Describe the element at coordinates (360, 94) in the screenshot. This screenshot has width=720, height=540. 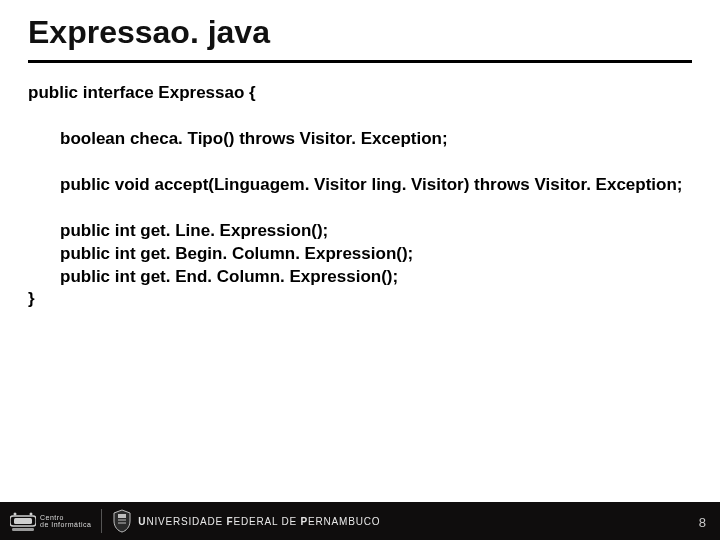
I see `code-line-open: public interface Expressao {` at that location.